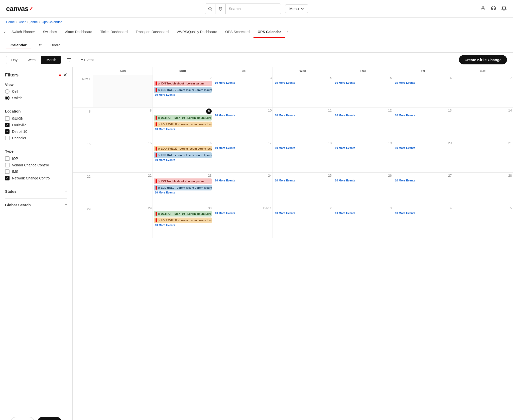 The width and height of the screenshot is (513, 420). I want to click on day-button: Day, so click(15, 60).